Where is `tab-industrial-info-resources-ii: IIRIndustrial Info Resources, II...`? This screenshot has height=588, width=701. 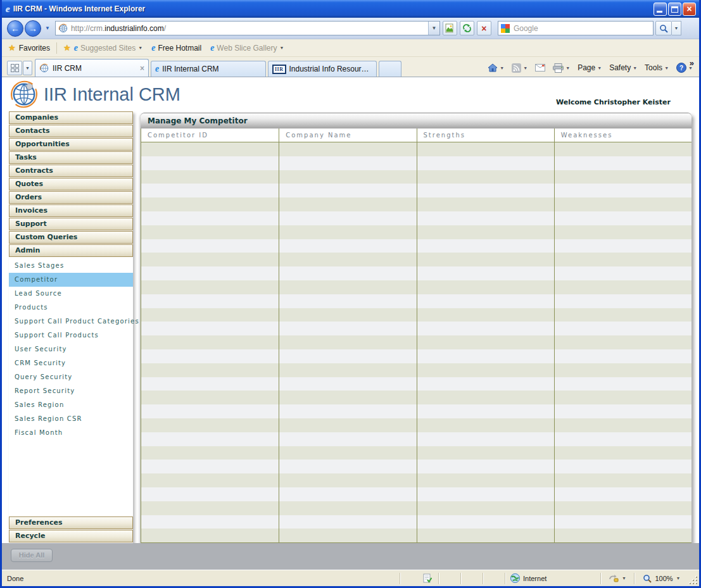
tab-industrial-info-resources-ii: IIRIndustrial Info Resources, II... is located at coordinates (322, 68).